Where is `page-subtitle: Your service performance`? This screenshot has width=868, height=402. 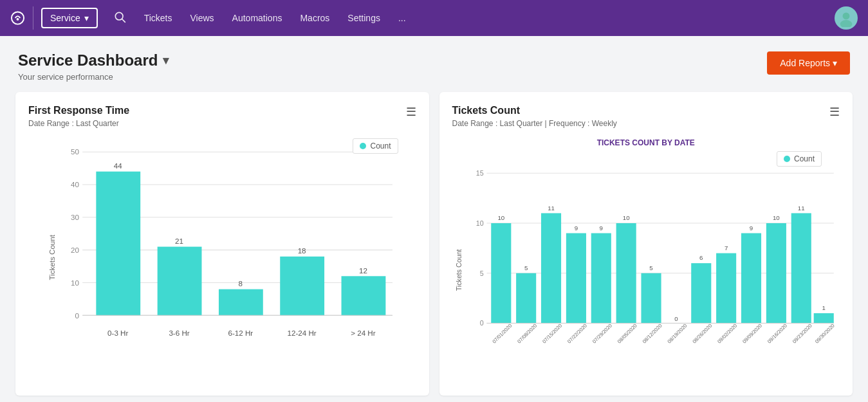
page-subtitle: Your service performance is located at coordinates (93, 77).